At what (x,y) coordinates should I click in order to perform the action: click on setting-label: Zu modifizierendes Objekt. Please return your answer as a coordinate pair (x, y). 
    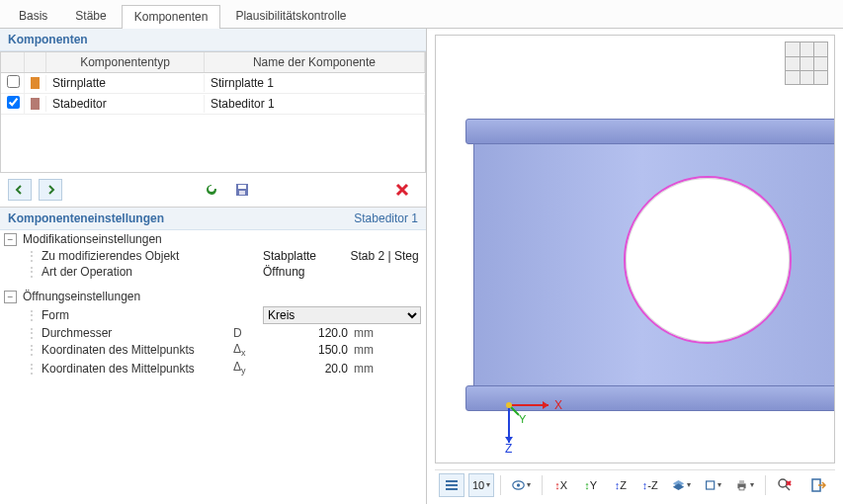
    Looking at the image, I should click on (136, 256).